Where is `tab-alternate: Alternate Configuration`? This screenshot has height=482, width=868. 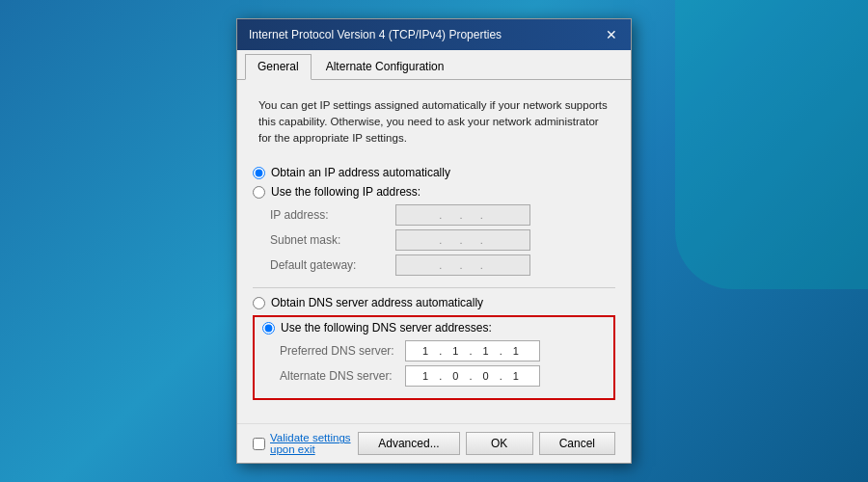 tab-alternate: Alternate Configuration is located at coordinates (386, 67).